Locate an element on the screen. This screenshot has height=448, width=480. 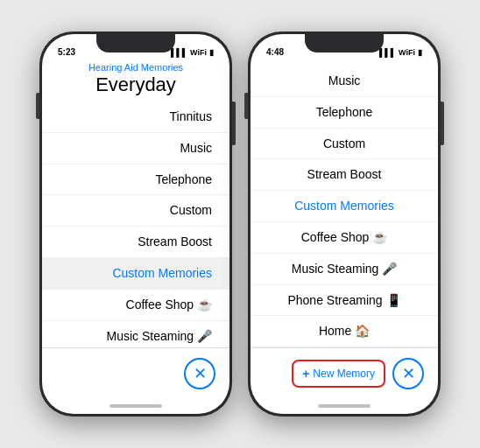
list-item: Tinnitus is located at coordinates (136, 117).